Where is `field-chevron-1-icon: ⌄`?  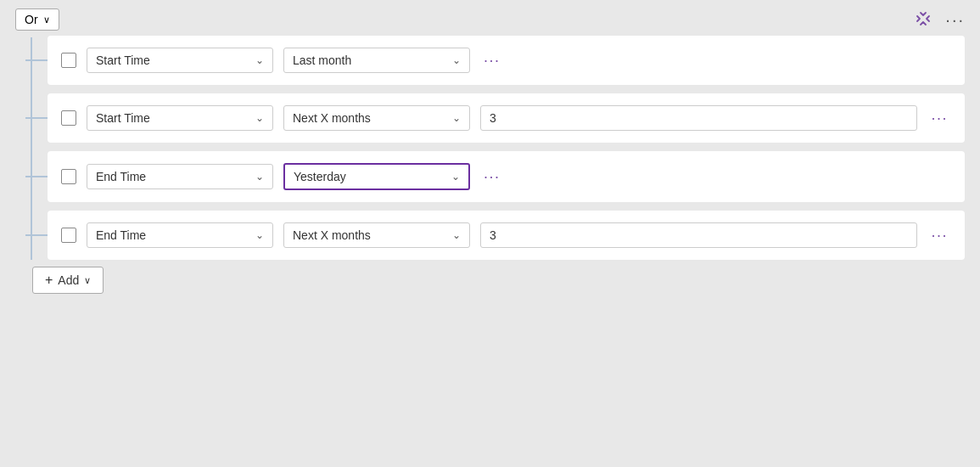 field-chevron-1-icon: ⌄ is located at coordinates (260, 60).